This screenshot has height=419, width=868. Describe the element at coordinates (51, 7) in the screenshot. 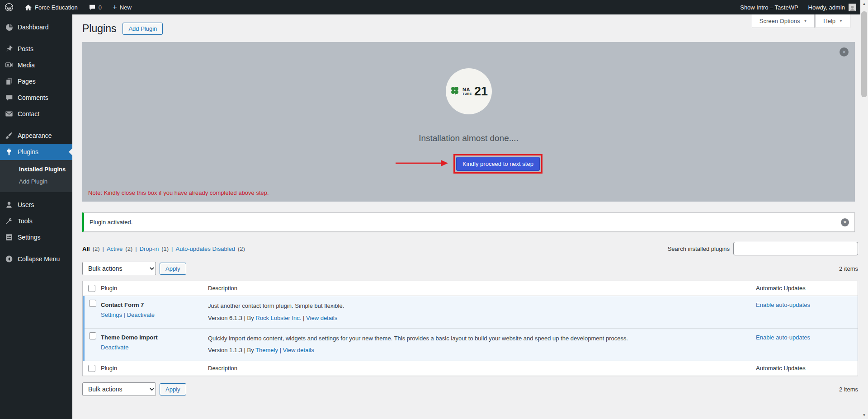

I see `site-name-link: Force Education` at that location.